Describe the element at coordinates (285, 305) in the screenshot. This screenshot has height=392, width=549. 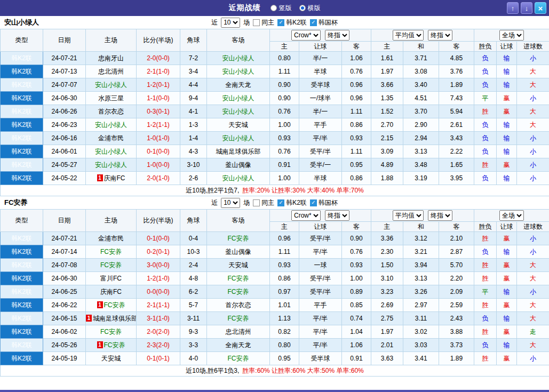
I see `odds-home-cell: 1.01` at that location.